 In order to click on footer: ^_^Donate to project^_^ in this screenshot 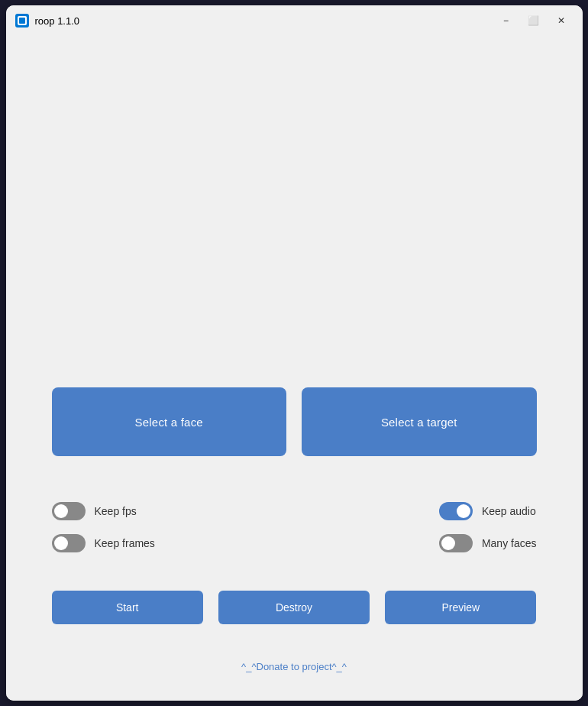, I will do `click(294, 666)`.